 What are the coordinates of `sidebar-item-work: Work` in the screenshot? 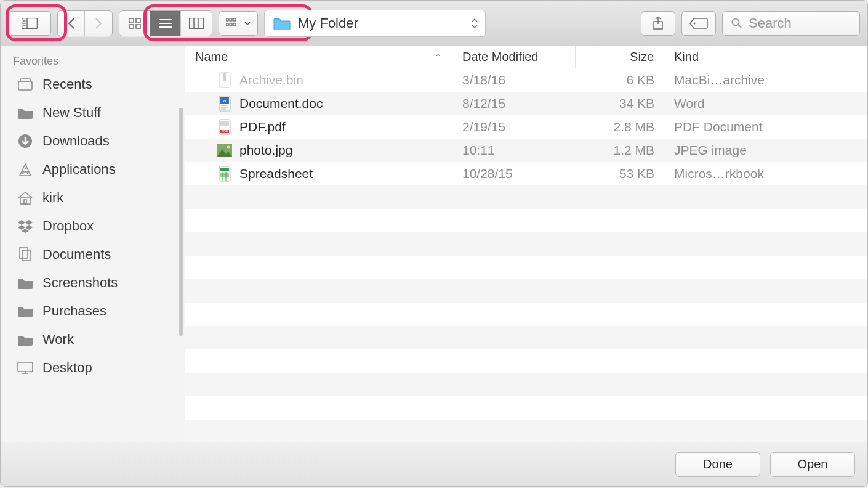 It's located at (92, 340).